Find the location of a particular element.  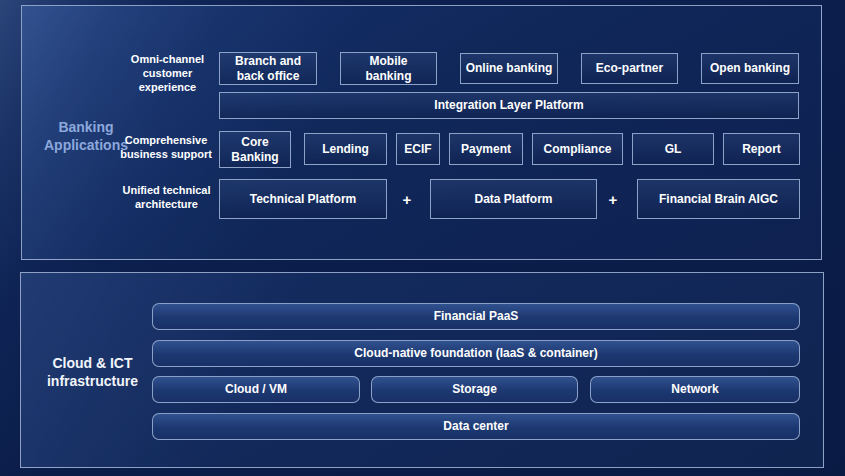

box-report-label: Report is located at coordinates (762, 149).